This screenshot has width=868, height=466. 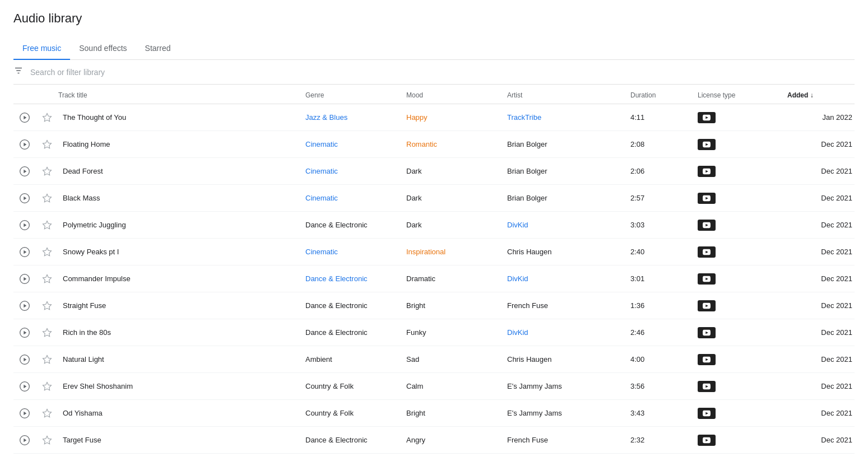 What do you see at coordinates (434, 72) in the screenshot?
I see `search-bar` at bounding box center [434, 72].